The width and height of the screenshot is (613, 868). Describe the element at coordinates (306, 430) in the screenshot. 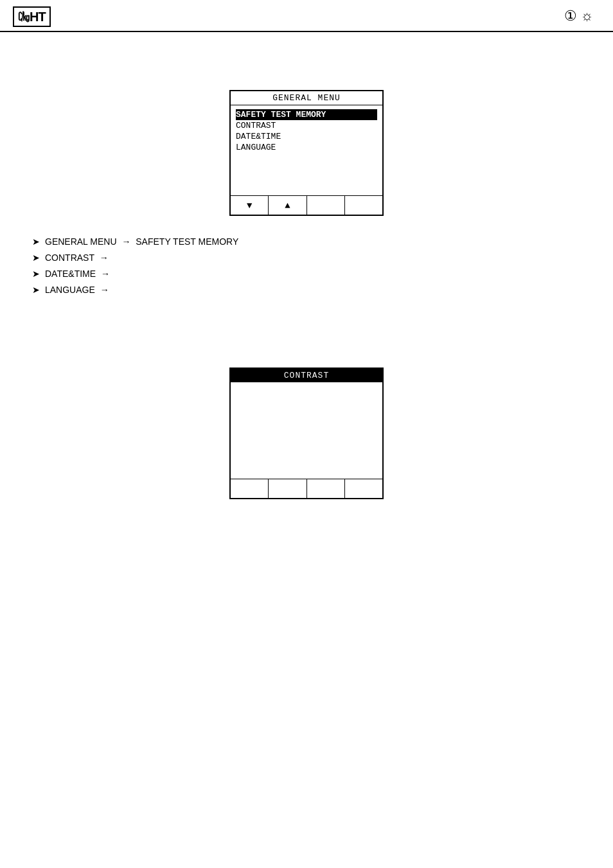

I see `contrast-body` at that location.